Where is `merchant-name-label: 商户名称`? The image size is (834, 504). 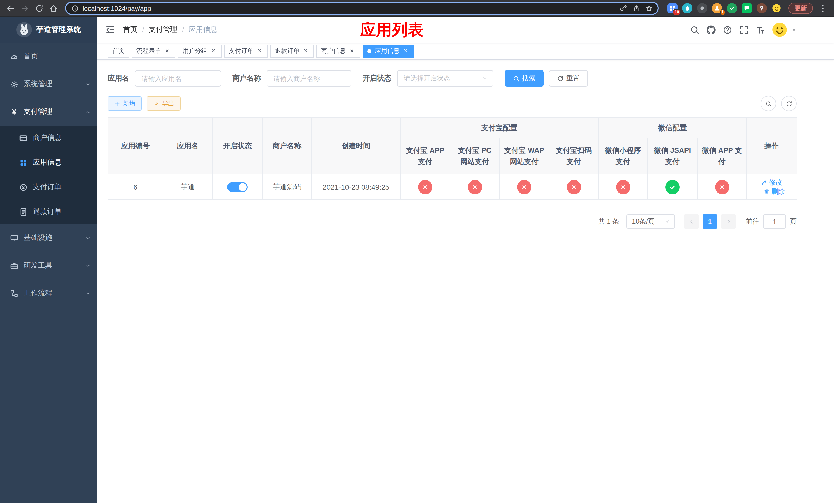
merchant-name-label: 商户名称 is located at coordinates (246, 78).